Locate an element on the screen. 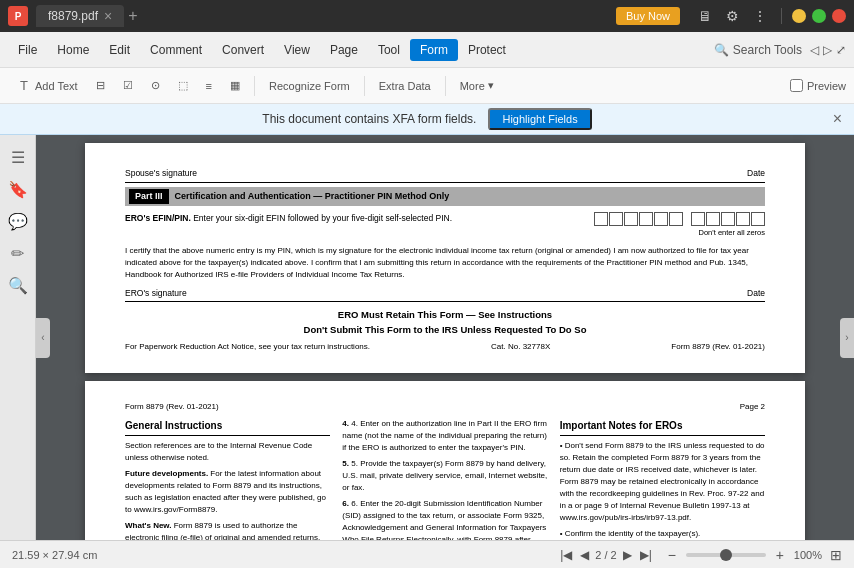 The height and width of the screenshot is (568, 854). tab-title: f8879.pdf is located at coordinates (73, 16).